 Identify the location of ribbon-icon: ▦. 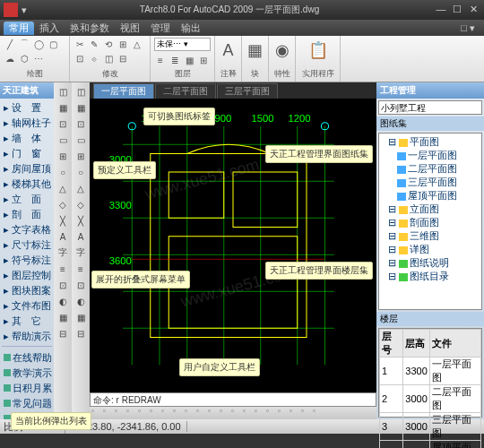
(189, 60).